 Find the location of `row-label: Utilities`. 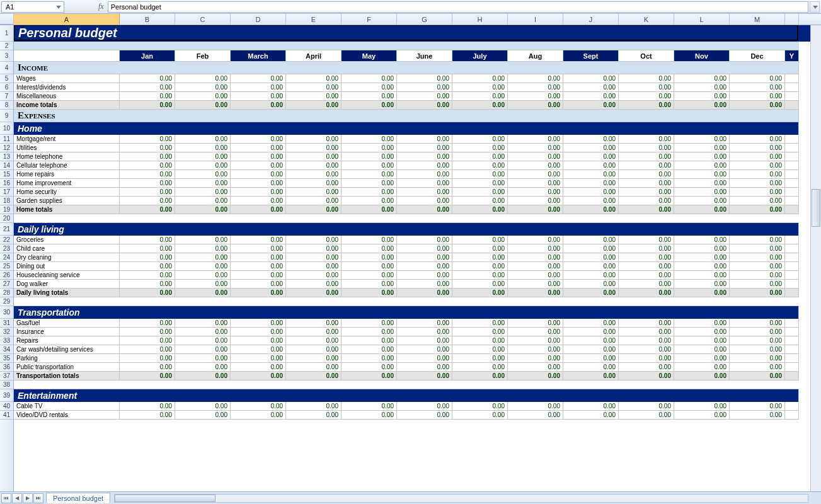

row-label: Utilities is located at coordinates (67, 148).